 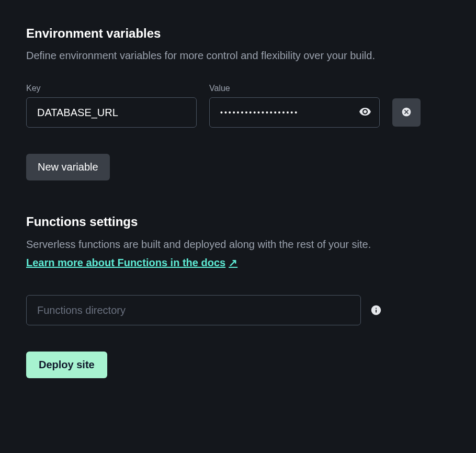 I want to click on env-key-input, so click(x=111, y=112).